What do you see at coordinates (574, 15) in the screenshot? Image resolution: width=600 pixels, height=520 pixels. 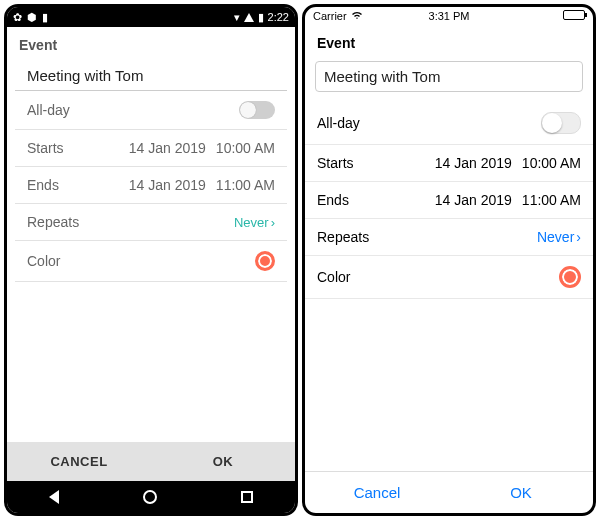 I see `battery-icon` at bounding box center [574, 15].